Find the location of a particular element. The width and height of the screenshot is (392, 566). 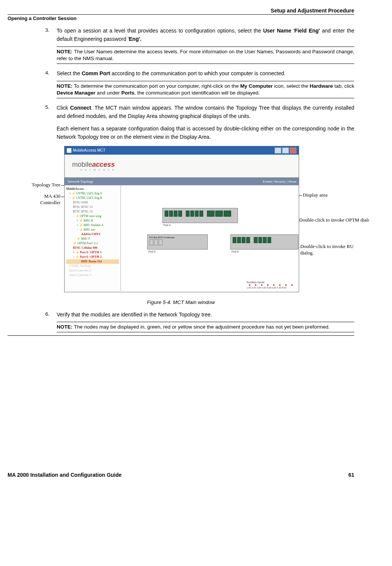

note-1: NOTE: The User Names determine the acces… is located at coordinates (205, 55).